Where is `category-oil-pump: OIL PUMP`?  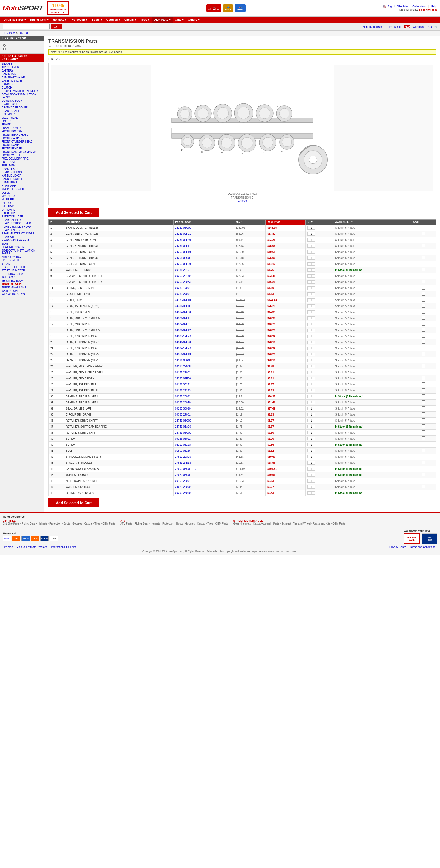 category-oil-pump: OIL PUMP is located at coordinates (22, 206).